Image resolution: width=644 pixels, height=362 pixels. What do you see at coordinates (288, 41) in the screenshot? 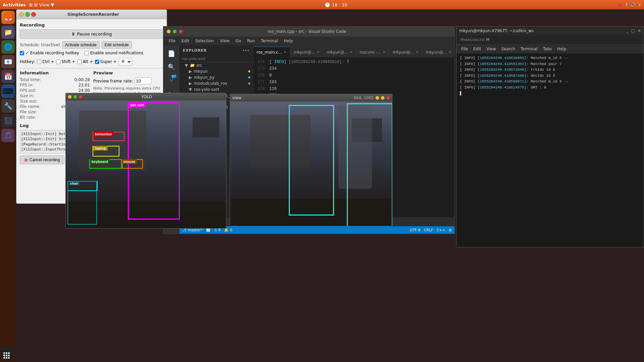
I see `menu-help: Help` at bounding box center [288, 41].